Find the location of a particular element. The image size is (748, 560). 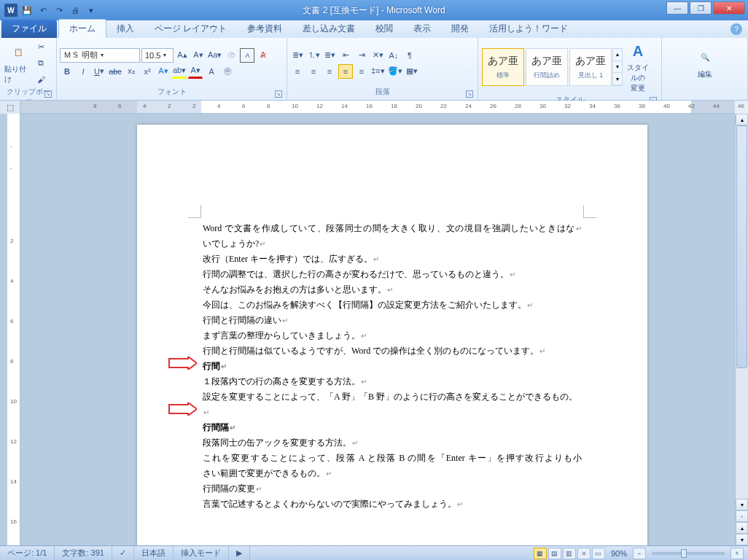

grow-font-icon: A▴ is located at coordinates (182, 55).